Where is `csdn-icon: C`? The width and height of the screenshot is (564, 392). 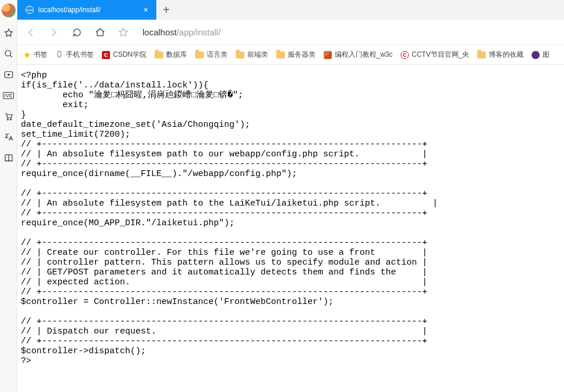
csdn-icon: C is located at coordinates (106, 55).